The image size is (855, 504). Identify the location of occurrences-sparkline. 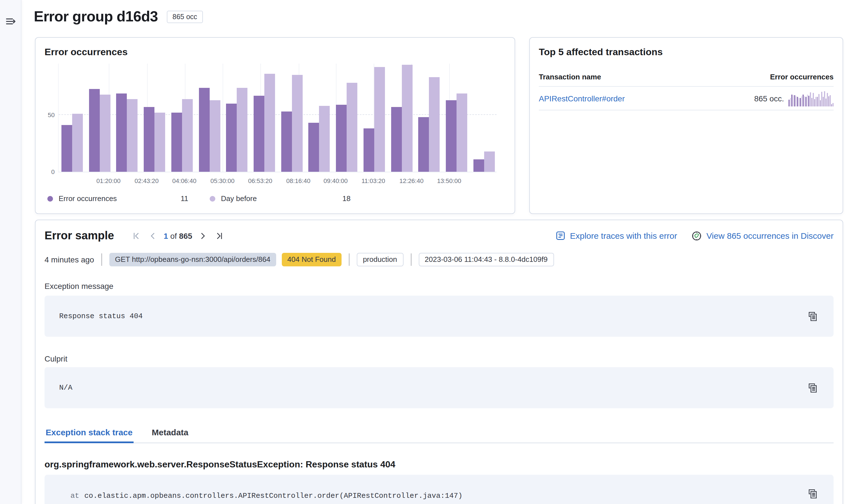
(811, 98).